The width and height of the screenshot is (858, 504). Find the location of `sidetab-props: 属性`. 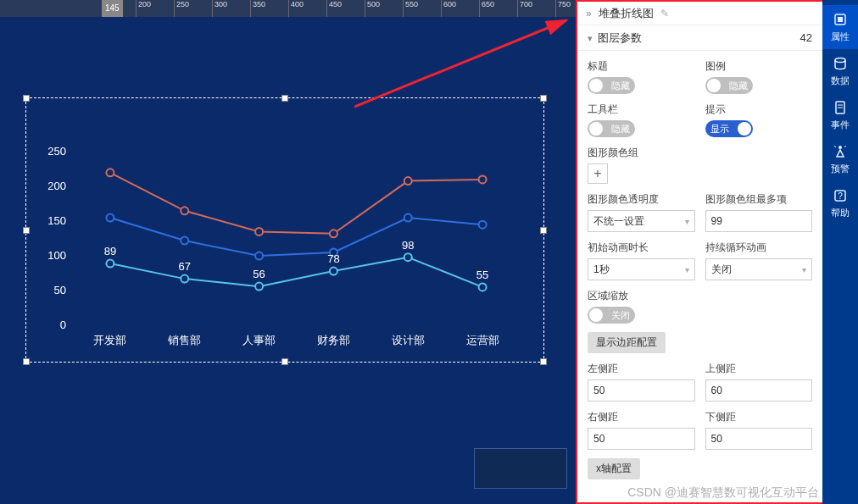

sidetab-props: 属性 is located at coordinates (840, 27).